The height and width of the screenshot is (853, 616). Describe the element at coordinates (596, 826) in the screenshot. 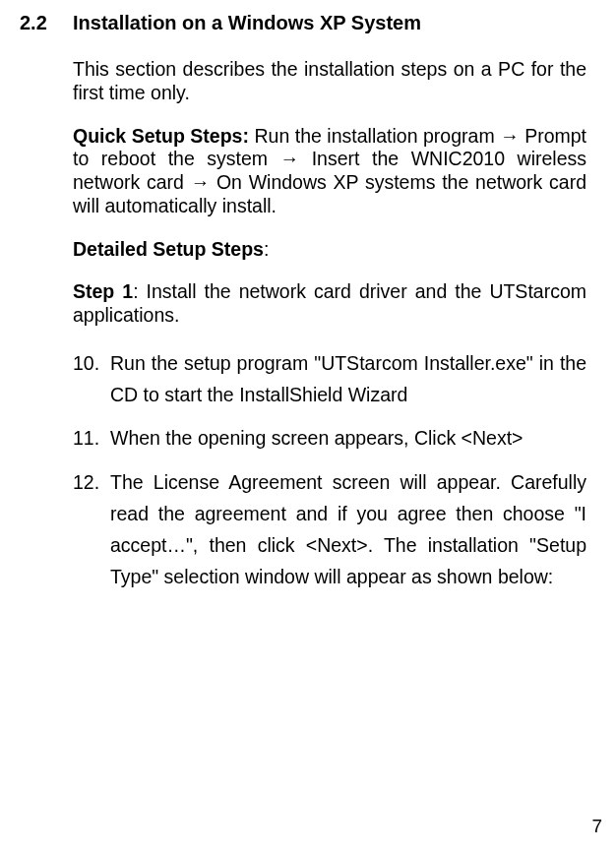

I see `page-number: 7` at that location.